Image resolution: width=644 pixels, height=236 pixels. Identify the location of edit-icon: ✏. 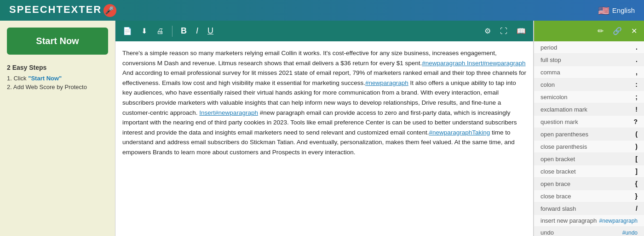
(601, 31).